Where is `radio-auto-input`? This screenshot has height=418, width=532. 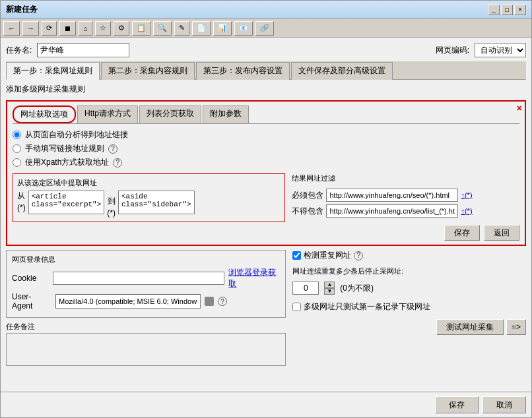 radio-auto-input is located at coordinates (17, 134).